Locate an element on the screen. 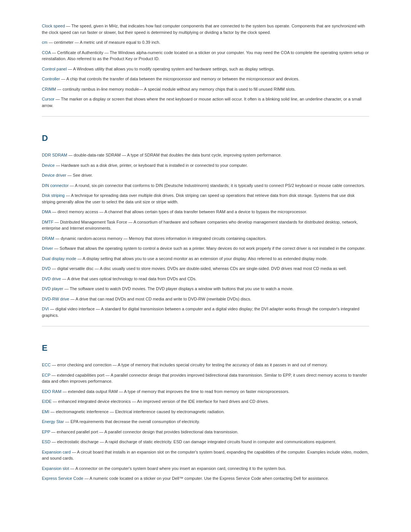 The width and height of the screenshot is (411, 532). term: EMI is located at coordinates (46, 412).